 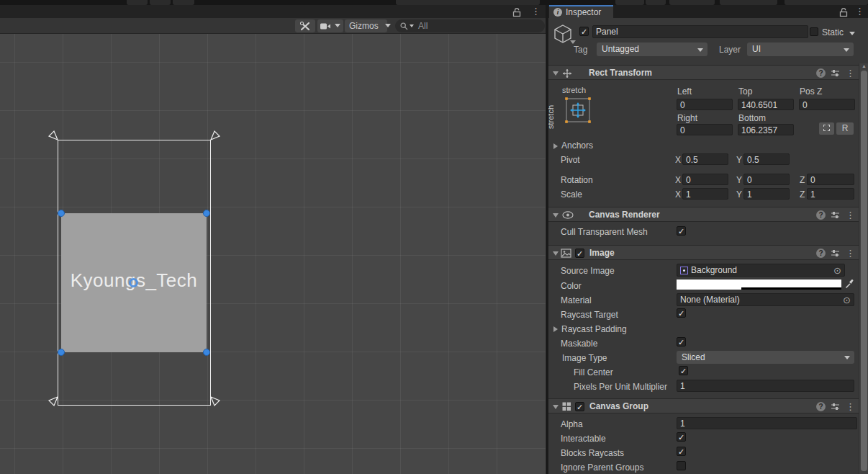 I want to click on corner-handle-top-left, so click(x=61, y=213).